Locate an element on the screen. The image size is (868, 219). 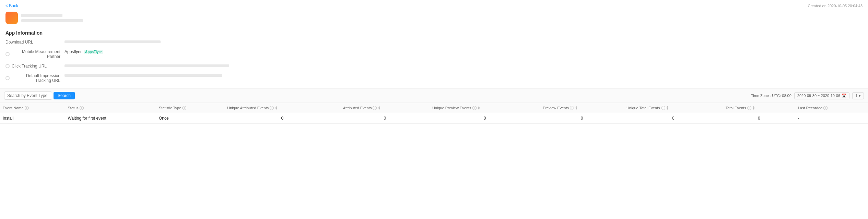
click-tracking-label: Click Tracking URL is located at coordinates (33, 66).